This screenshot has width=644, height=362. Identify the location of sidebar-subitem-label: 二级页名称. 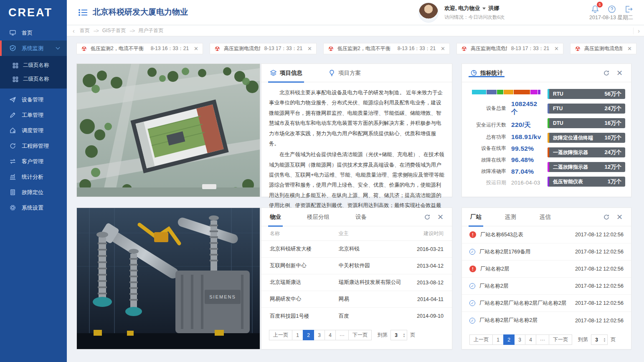
(36, 65).